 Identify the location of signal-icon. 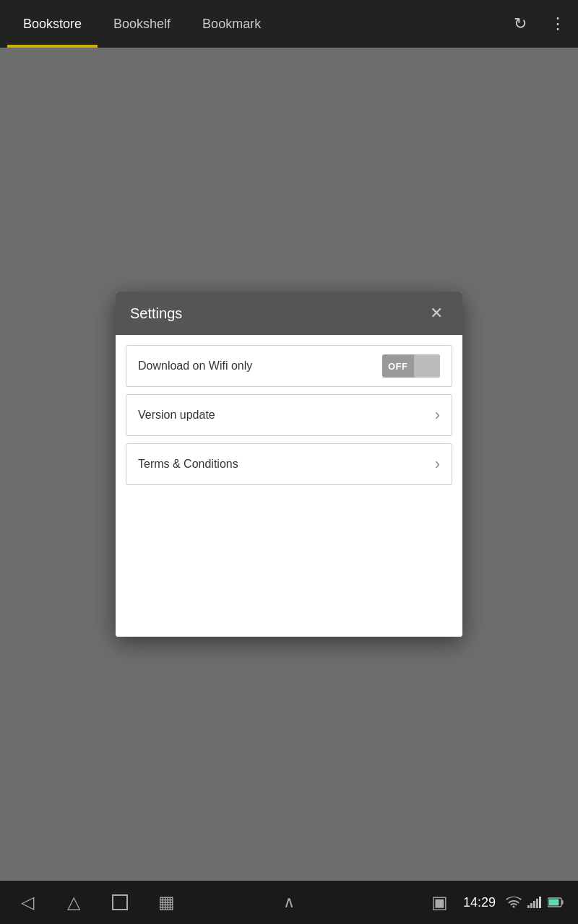
(535, 902).